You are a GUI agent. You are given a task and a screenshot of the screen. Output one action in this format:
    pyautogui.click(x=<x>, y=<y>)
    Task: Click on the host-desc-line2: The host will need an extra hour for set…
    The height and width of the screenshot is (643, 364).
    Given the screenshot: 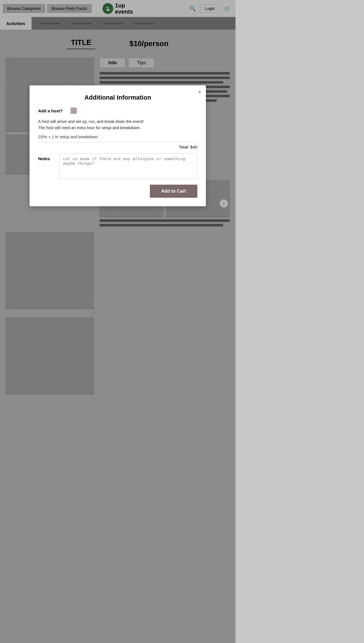 What is the action you would take?
    pyautogui.click(x=118, y=128)
    